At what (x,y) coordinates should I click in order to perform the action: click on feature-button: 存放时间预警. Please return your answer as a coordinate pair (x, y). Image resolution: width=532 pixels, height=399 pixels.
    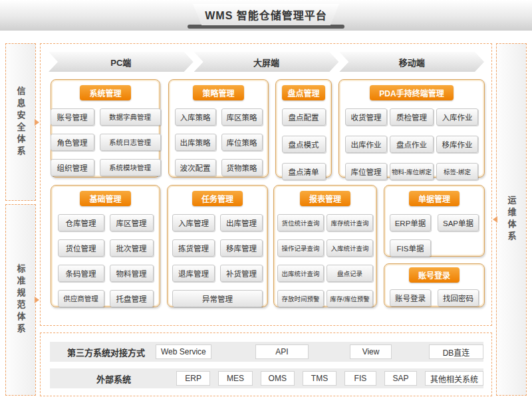
    Looking at the image, I should click on (301, 299).